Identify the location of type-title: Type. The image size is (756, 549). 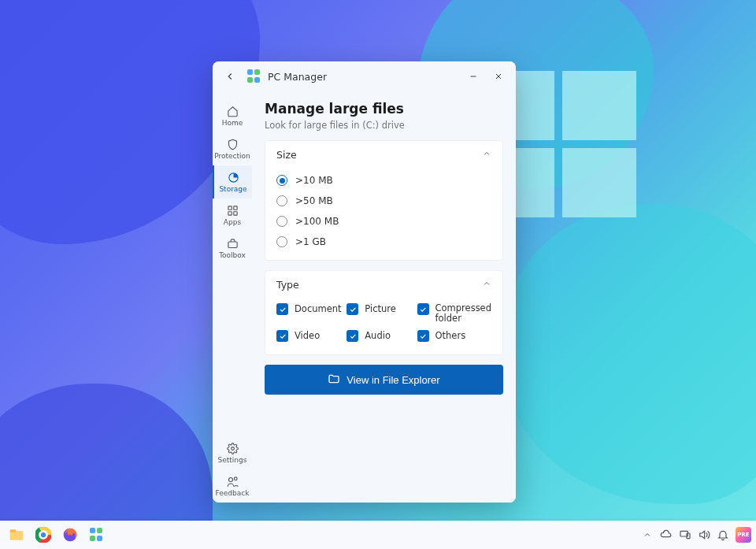
(288, 285).